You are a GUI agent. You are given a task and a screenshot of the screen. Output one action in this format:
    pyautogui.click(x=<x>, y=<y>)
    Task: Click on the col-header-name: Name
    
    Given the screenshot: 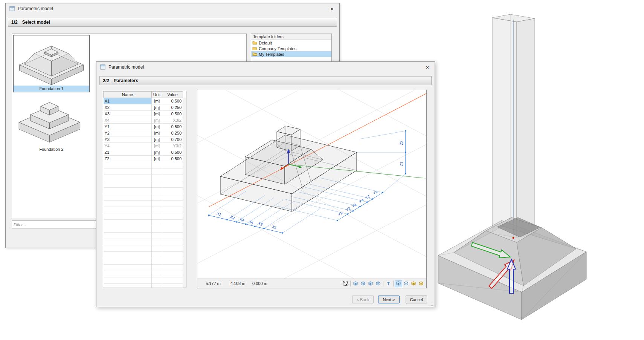 What is the action you would take?
    pyautogui.click(x=128, y=95)
    